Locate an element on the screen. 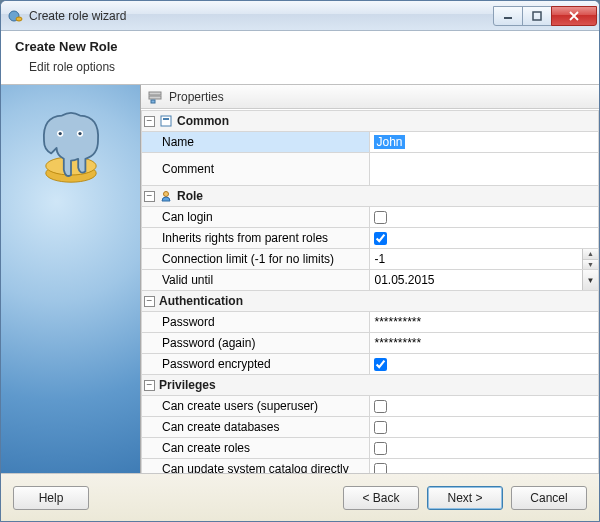 The image size is (600, 522). input-conn-limit: -1 ▲▼ is located at coordinates (484, 259).